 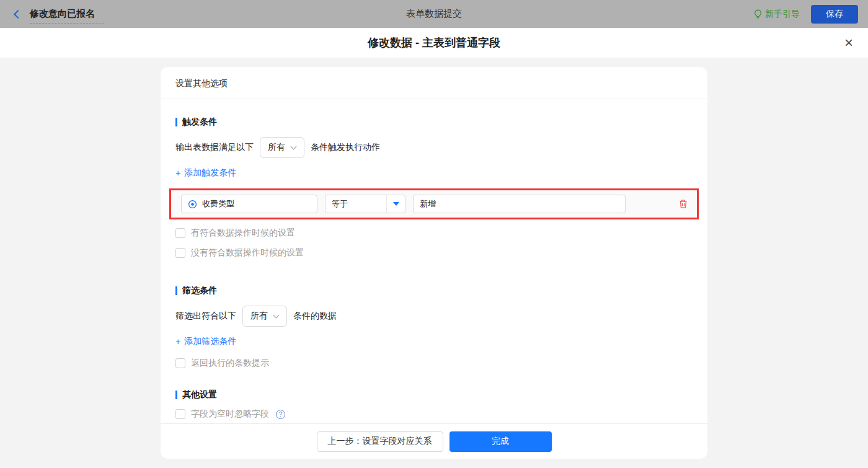 I want to click on count-tip-option: 返回执行的条数提示, so click(x=434, y=363).